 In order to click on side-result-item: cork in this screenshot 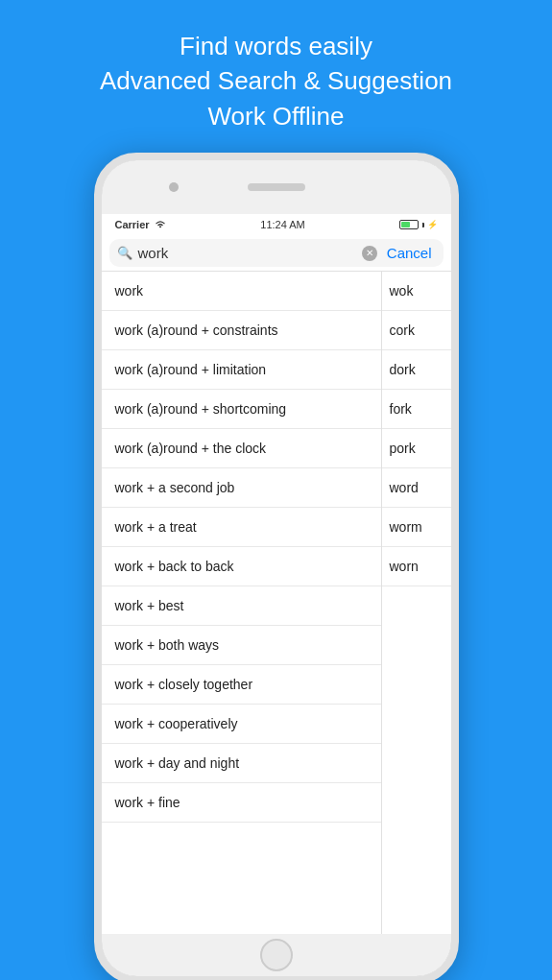, I will do `click(417, 330)`.